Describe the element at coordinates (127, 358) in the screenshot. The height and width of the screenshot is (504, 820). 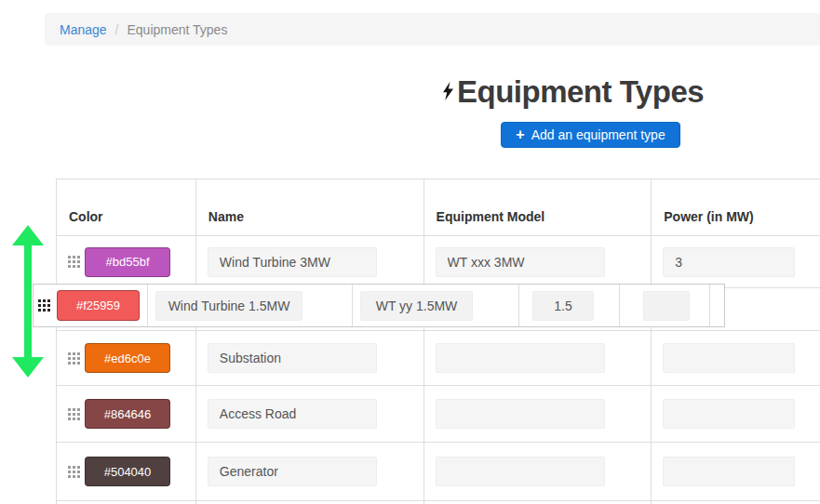
I see `color-cell: #ed6c0e` at that location.